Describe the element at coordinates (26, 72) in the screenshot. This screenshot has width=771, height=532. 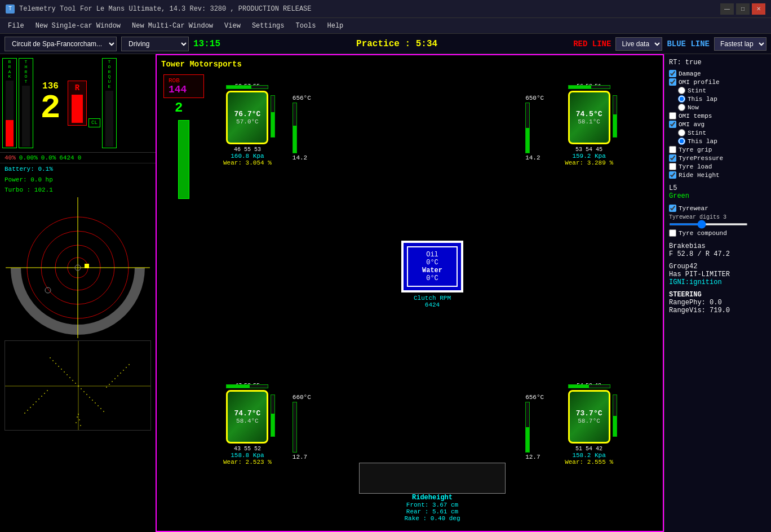
I see `throt-label: THROT` at that location.